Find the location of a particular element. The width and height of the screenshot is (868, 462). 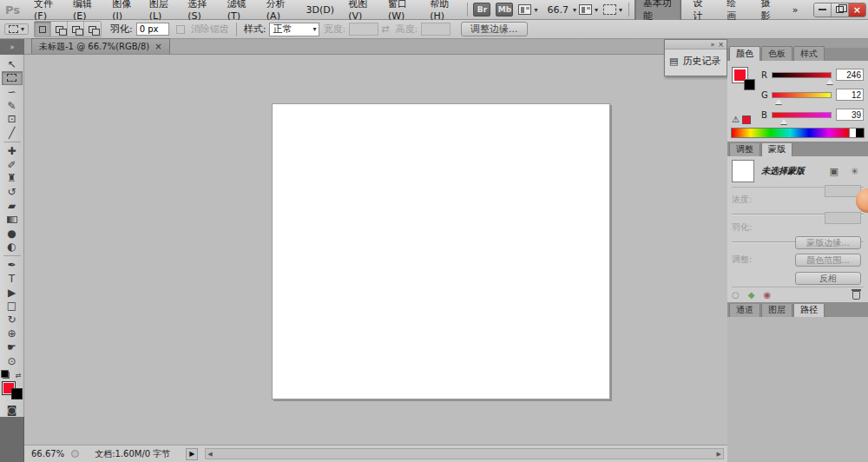

color-range-button: 颜色范围... is located at coordinates (828, 261).